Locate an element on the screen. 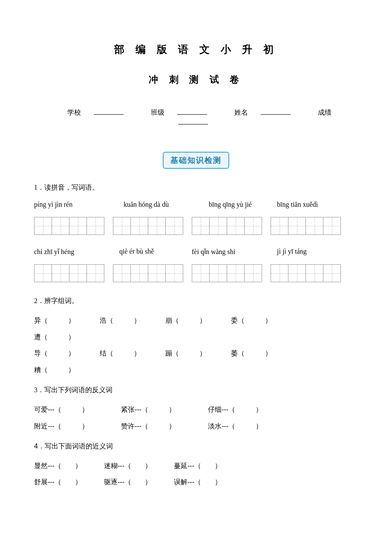 This screenshot has height=555, width=392. q2-item: 结（ ） is located at coordinates (132, 353).